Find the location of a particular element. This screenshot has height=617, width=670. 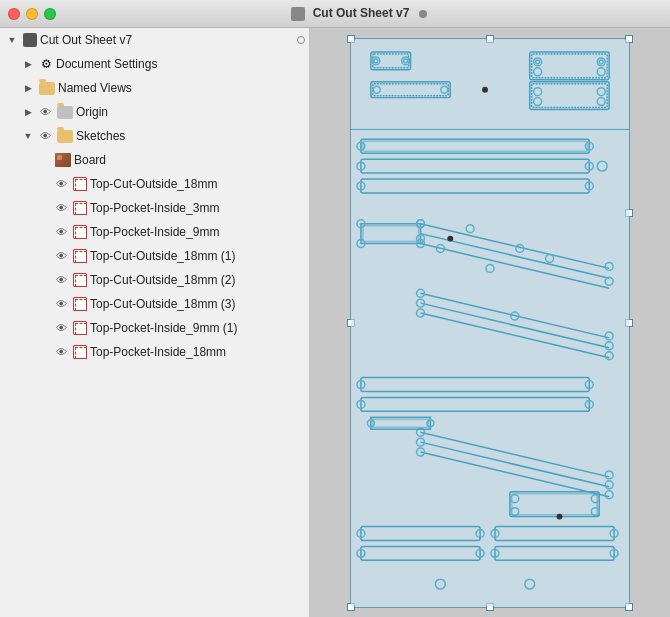

tree-item-sketch4: Top-Cut-Outside_18mm (1) is located at coordinates (154, 256).